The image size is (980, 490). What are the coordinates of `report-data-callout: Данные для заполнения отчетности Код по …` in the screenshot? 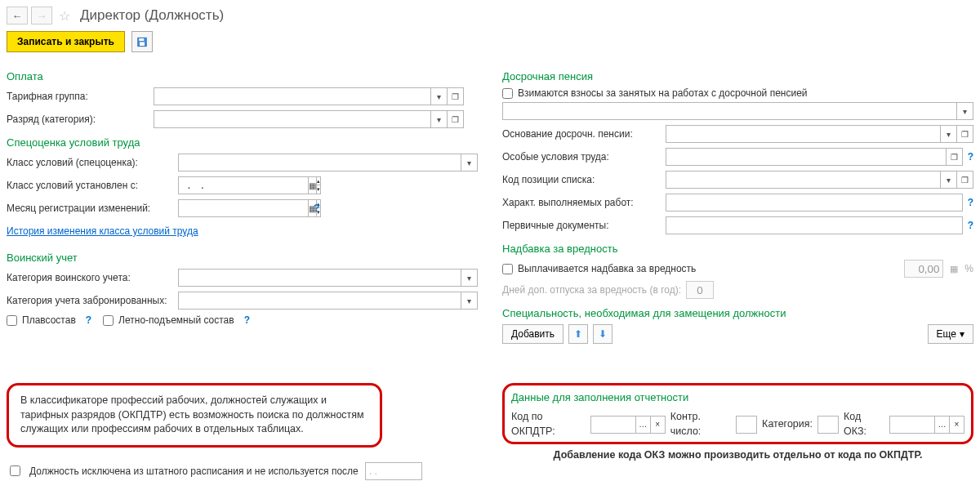 It's located at (738, 413).